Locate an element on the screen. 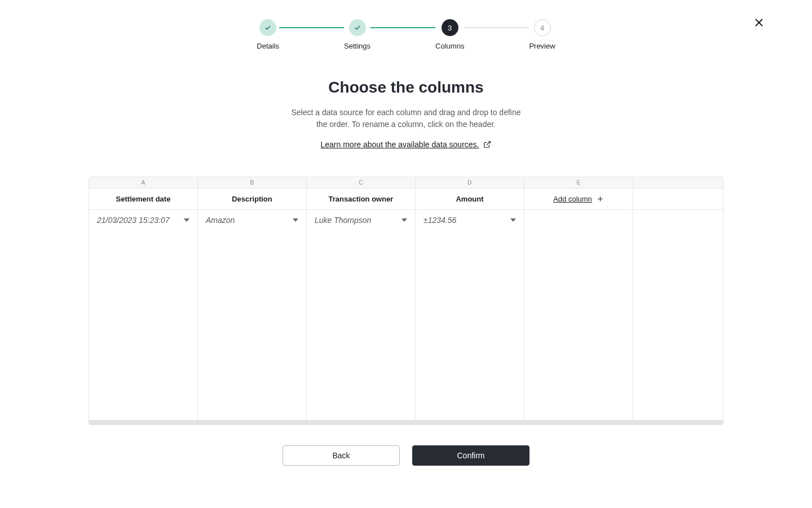  column-values-row: 21/03/2023 15:23:07 Amazon Luke Thompson… is located at coordinates (406, 220).